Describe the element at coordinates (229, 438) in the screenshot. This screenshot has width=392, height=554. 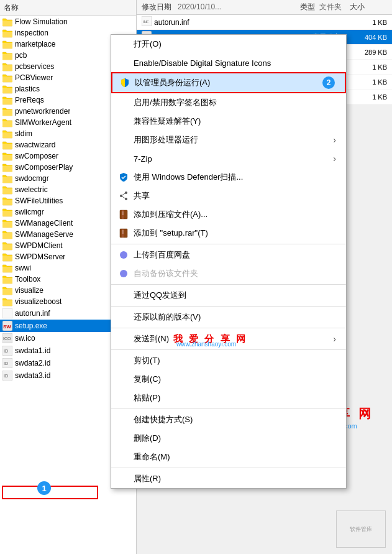
I see `menu-item-delete: 删除(D)` at that location.